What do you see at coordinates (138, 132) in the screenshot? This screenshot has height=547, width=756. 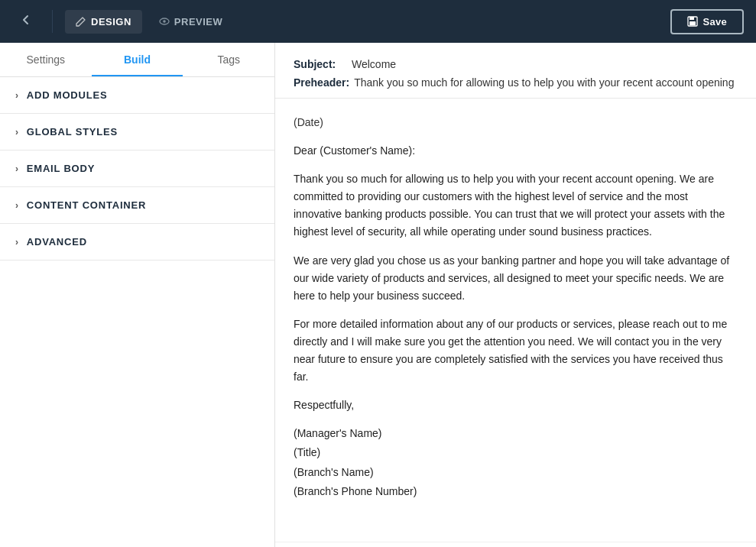 I see `accordion-global-styles: › GLOBAL STYLES` at bounding box center [138, 132].